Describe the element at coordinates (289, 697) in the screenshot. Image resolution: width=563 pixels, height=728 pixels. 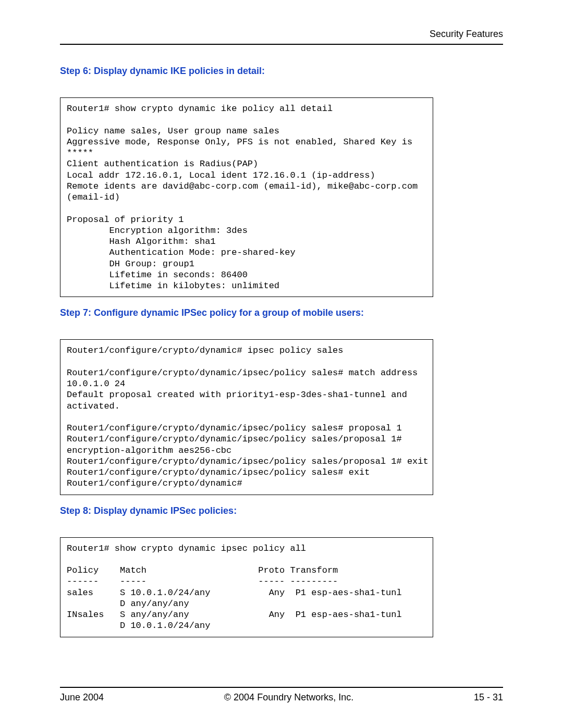
I see `footer-center: © 2004 Foundry Networks, Inc.` at that location.